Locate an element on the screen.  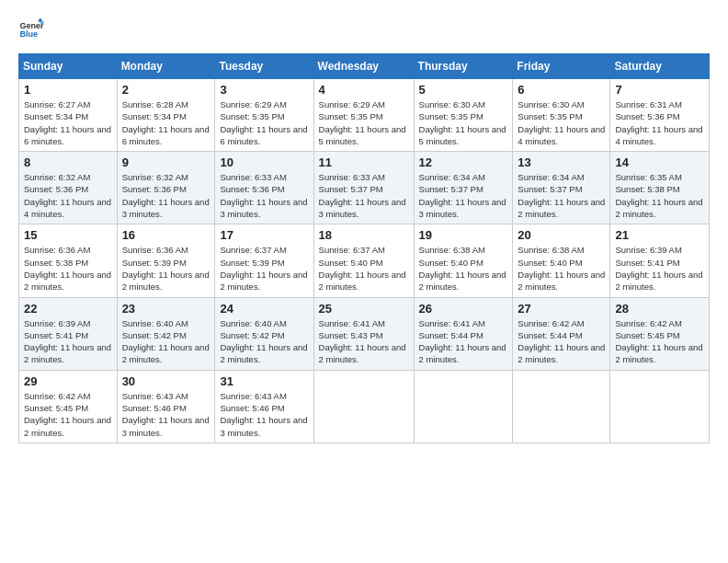
day-number: 6 is located at coordinates (561, 90).